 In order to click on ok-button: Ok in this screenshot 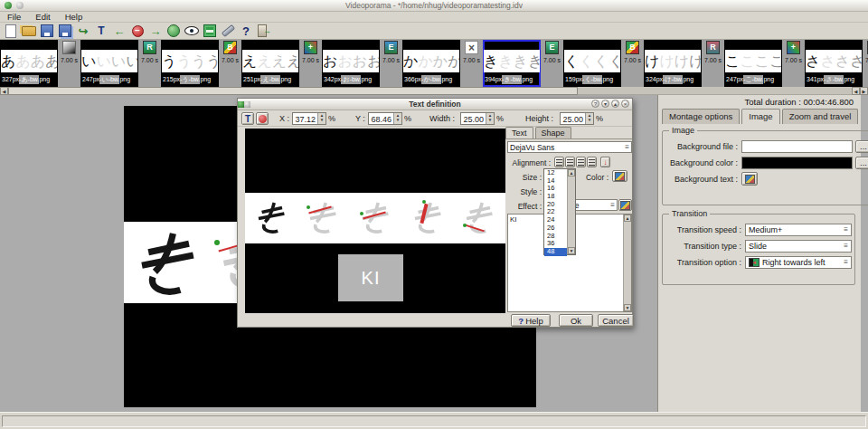, I will do `click(576, 320)`.